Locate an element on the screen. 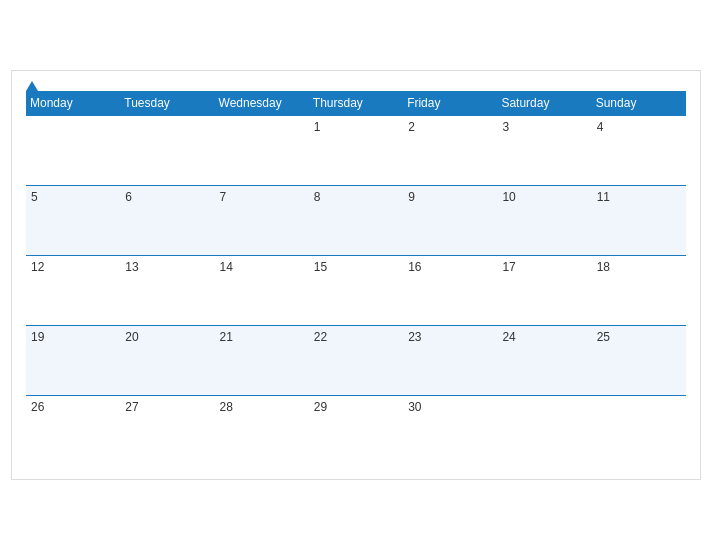 The image size is (712, 550). day-number: 26 is located at coordinates (38, 407).